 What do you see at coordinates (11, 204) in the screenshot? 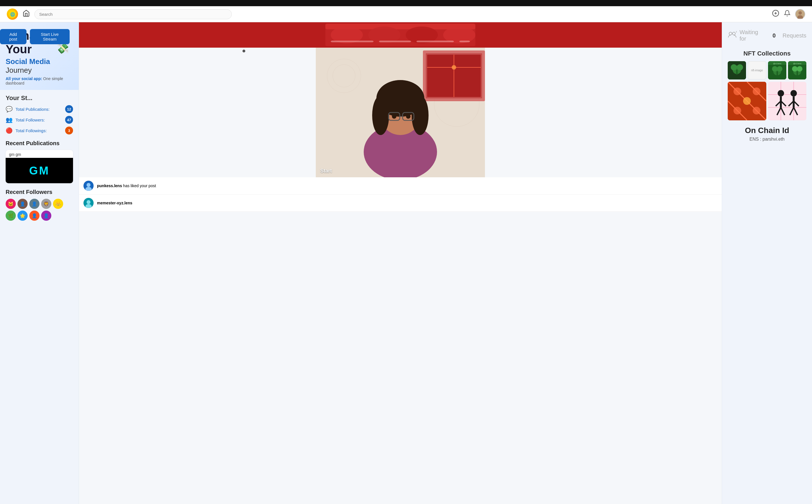
I see `follower-avatar-1: 🐱` at bounding box center [11, 204].